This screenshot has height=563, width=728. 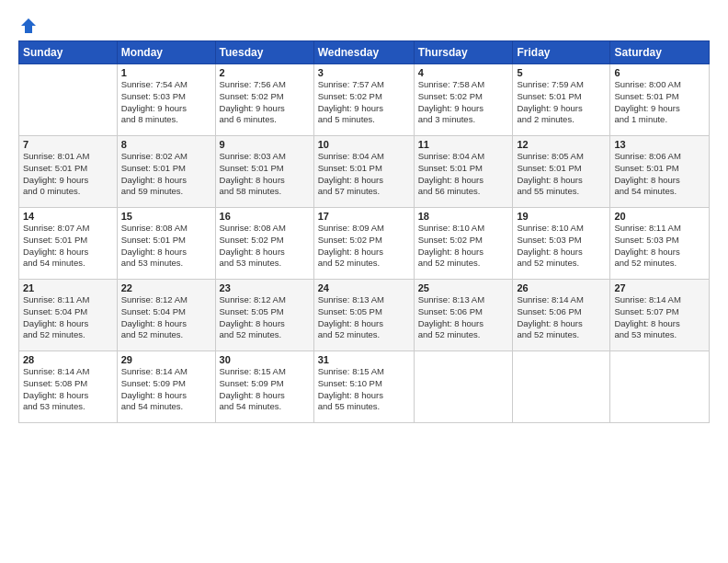 I want to click on calendar-cell: 28Sunrise: 8:14 AMSunset: 5:08 PMDayligh…, so click(x=68, y=387).